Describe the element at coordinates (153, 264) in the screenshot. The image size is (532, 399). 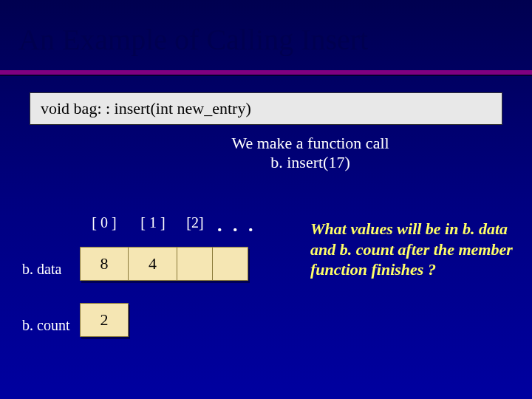
I see `data-cell-1: 4` at that location.